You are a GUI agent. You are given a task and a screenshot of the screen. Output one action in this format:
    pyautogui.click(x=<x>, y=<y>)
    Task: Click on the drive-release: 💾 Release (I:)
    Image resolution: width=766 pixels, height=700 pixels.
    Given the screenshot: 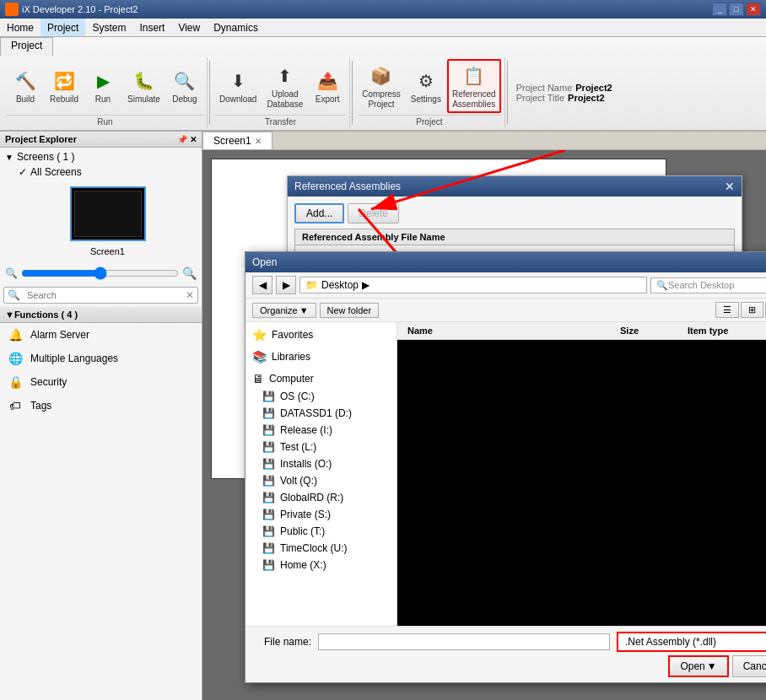 What is the action you would take?
    pyautogui.click(x=326, y=430)
    